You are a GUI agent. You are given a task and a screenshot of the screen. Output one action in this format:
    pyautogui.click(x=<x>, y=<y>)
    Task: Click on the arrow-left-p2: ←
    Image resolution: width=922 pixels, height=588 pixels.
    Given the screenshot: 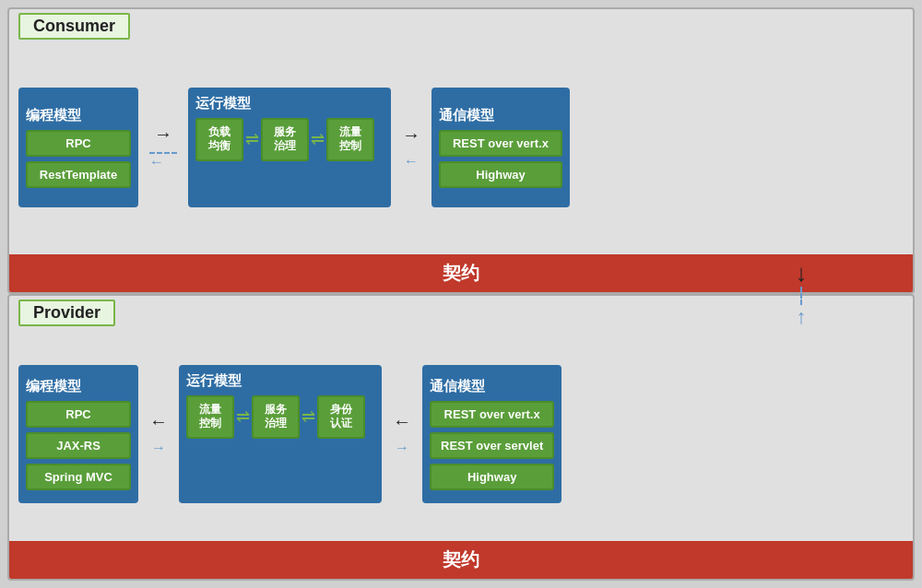 What is the action you would take?
    pyautogui.click(x=402, y=422)
    